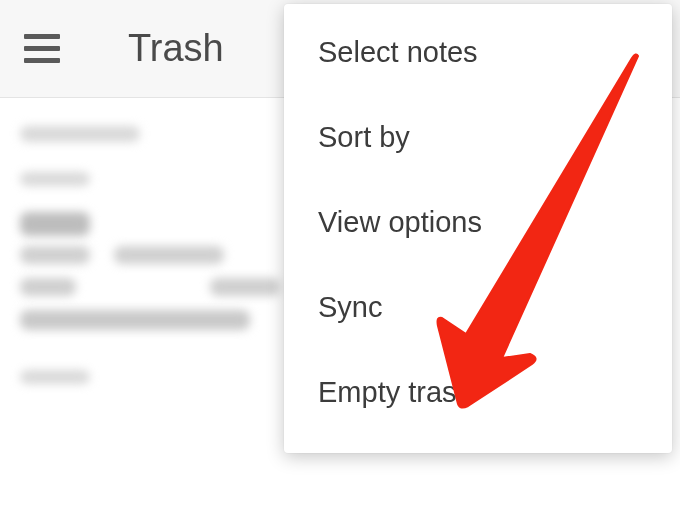 Image resolution: width=680 pixels, height=508 pixels. I want to click on menu-item-sort-by: Sort by, so click(478, 138).